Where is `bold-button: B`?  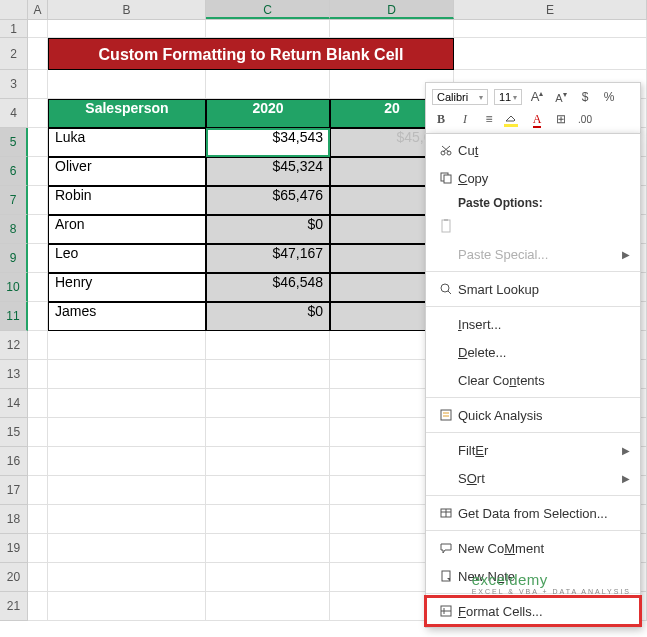
bold-button: B is located at coordinates (441, 120).